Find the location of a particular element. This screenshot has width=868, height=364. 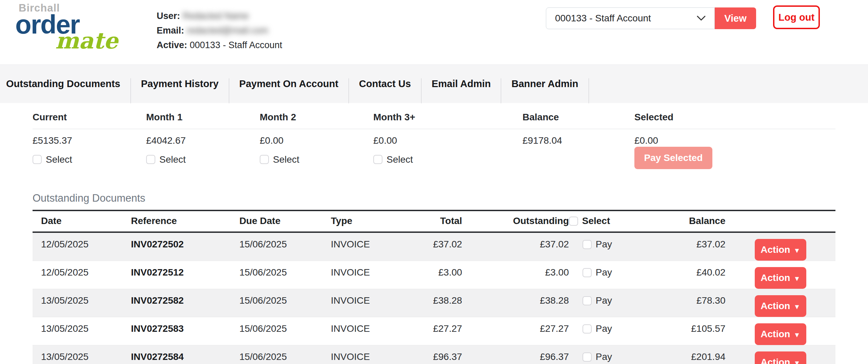

summary-value-current: £5135.37 is located at coordinates (90, 138).